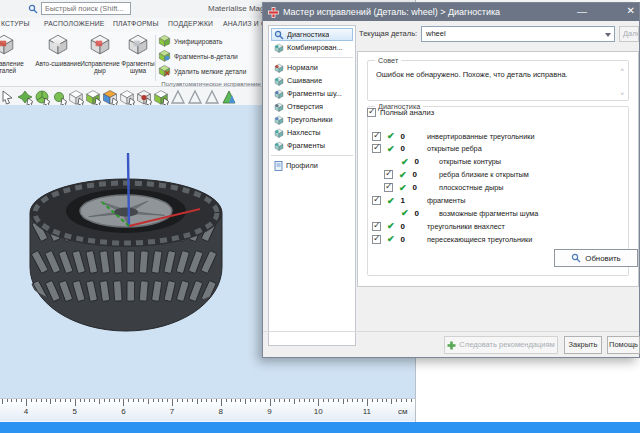 This screenshot has width=640, height=433. Describe the element at coordinates (382, 226) in the screenshot. I see `diagnostic-row: ✓✔0треугольники внахлест` at that location.